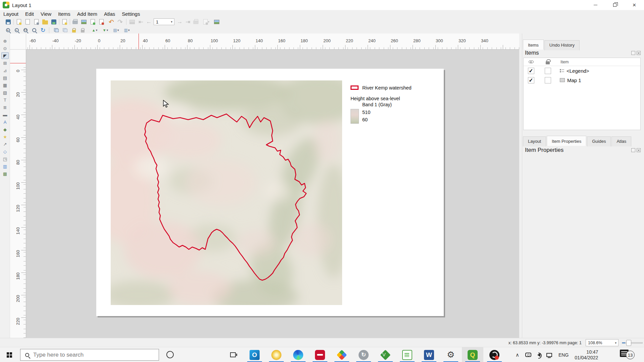 The width and height of the screenshot is (644, 362). What do you see at coordinates (28, 22) in the screenshot?
I see `duplicate-layout-button` at bounding box center [28, 22].